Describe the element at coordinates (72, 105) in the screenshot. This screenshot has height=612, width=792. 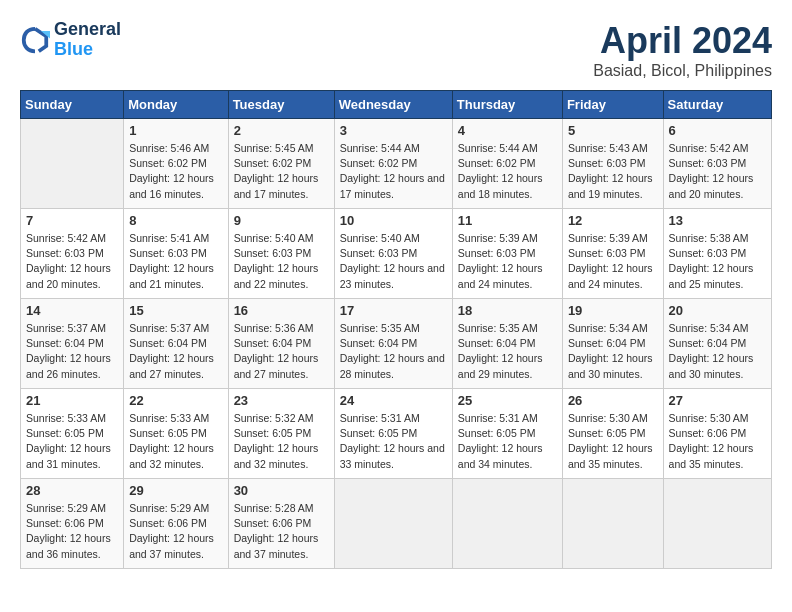
I see `weekday-header-sunday: Sunday` at that location.